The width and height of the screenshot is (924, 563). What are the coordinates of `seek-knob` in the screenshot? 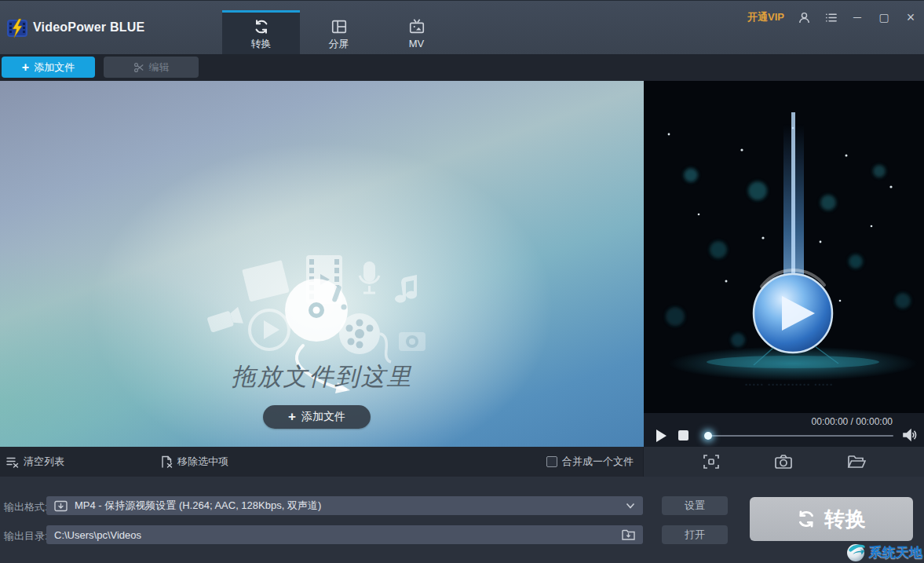 It's located at (708, 436).